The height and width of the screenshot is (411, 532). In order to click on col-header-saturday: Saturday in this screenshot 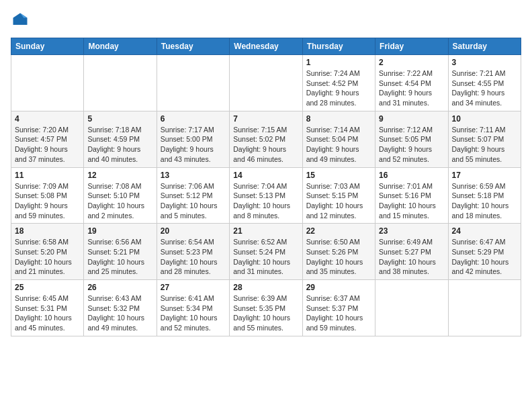, I will do `click(484, 47)`.